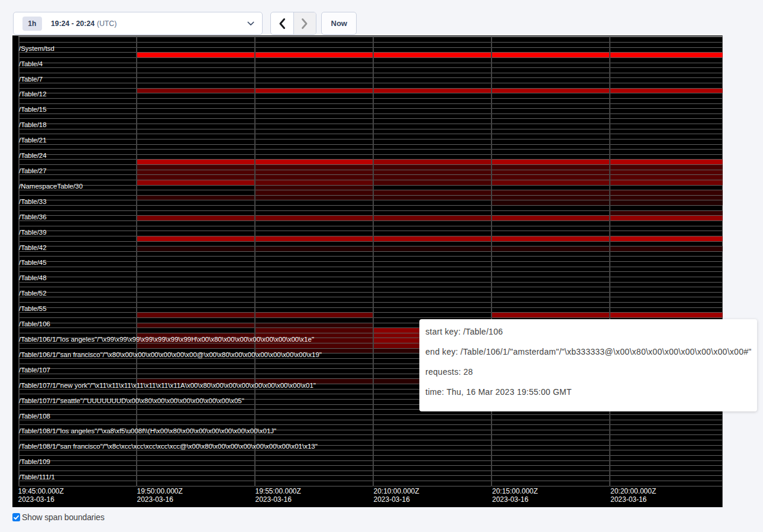 The width and height of the screenshot is (763, 532). What do you see at coordinates (148, 432) in the screenshot?
I see `svg-text:/Table/108/1/"los angeles"/"\x: /Table/108/1/"los angeles"/"\xa8\xf5\u00…` at bounding box center [148, 432].